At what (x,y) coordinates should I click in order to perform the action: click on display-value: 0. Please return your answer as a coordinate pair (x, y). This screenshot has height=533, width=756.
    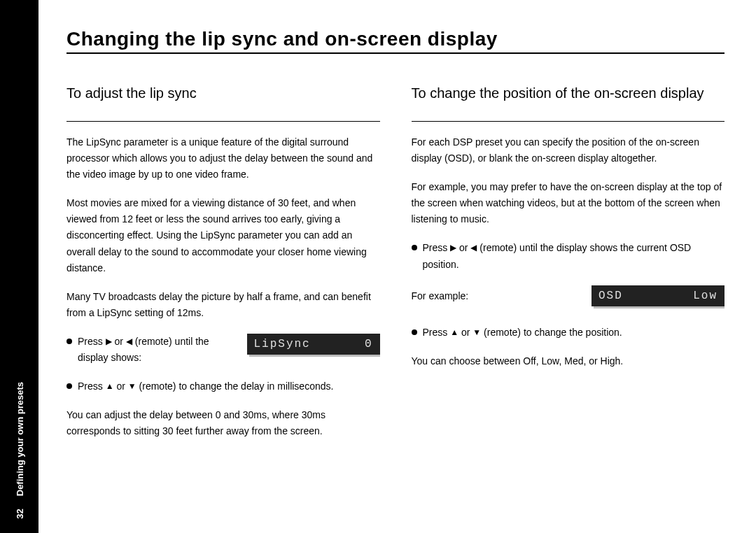
    Looking at the image, I should click on (369, 344).